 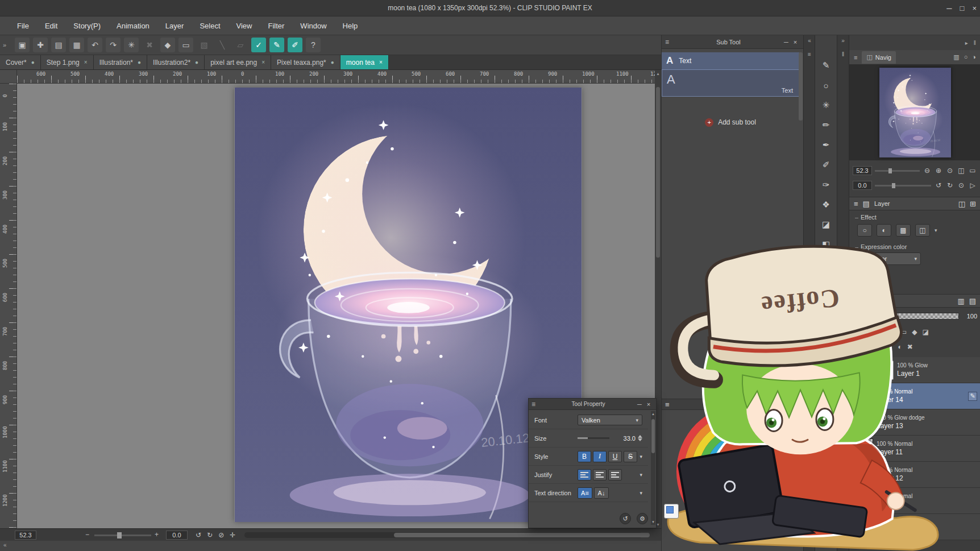 I want to click on layer-subview-icon: ◫, so click(x=962, y=204).